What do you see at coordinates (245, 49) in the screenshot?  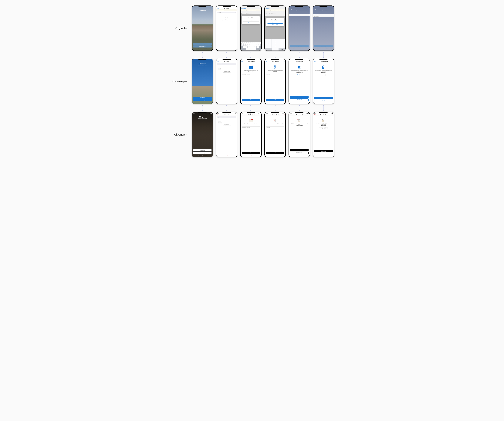 I see `globe-key: 🌐` at bounding box center [245, 49].